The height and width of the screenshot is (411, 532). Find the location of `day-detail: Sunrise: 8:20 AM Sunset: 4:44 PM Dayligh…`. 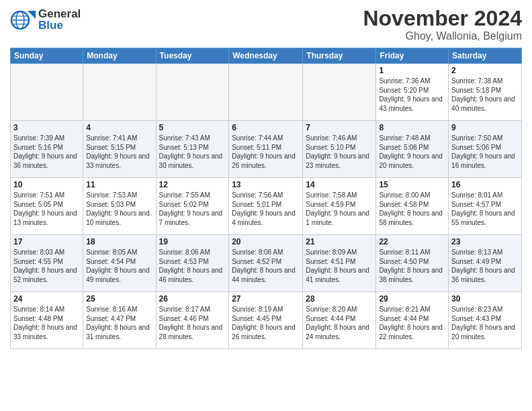

day-detail: Sunrise: 8:20 AM Sunset: 4:44 PM Dayligh… is located at coordinates (339, 323).